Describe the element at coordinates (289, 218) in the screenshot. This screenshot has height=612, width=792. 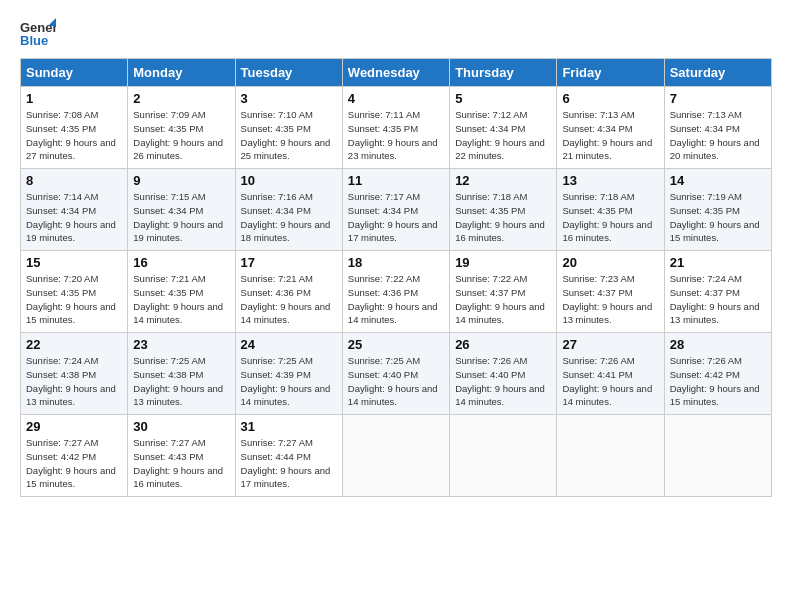
I see `day-detail: Sunrise: 7:16 AMSunset: 4:34 PMDaylight:…` at that location.